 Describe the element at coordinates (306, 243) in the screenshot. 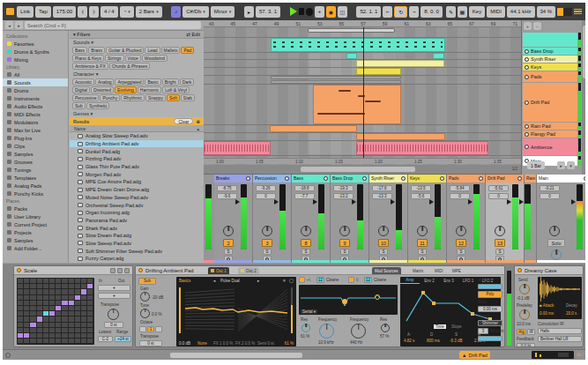

I see `track-activator-button: 8` at that location.